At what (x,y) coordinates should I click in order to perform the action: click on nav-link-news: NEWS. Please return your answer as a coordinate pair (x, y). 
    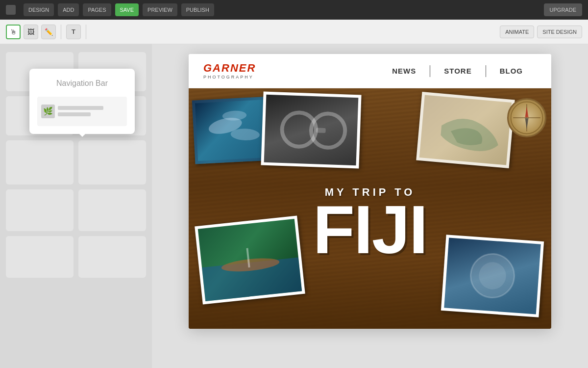
    Looking at the image, I should click on (404, 71).